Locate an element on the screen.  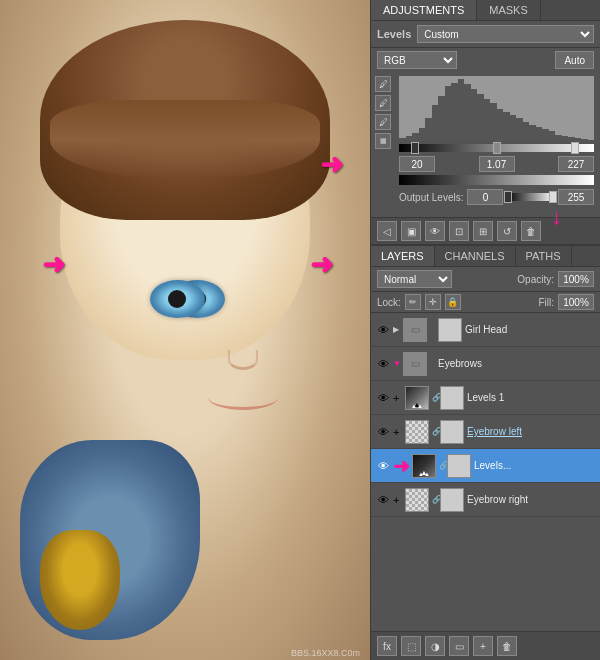
sample-icon: ▦ is located at coordinates (383, 141).